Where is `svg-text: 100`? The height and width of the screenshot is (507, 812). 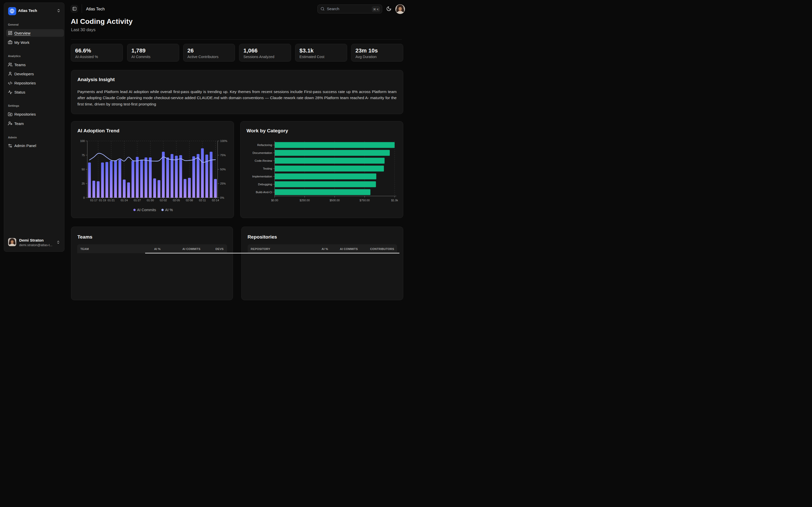
svg-text: 100 is located at coordinates (83, 141).